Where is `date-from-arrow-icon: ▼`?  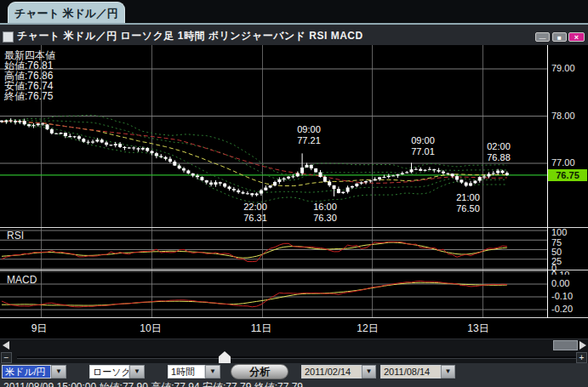
date-from-arrow-icon: ▼ is located at coordinates (369, 372).